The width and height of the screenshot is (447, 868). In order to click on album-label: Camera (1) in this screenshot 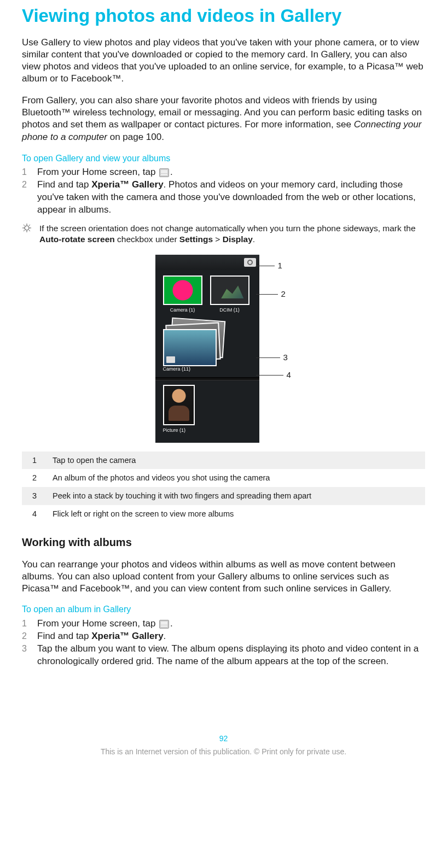, I will do `click(183, 310)`.